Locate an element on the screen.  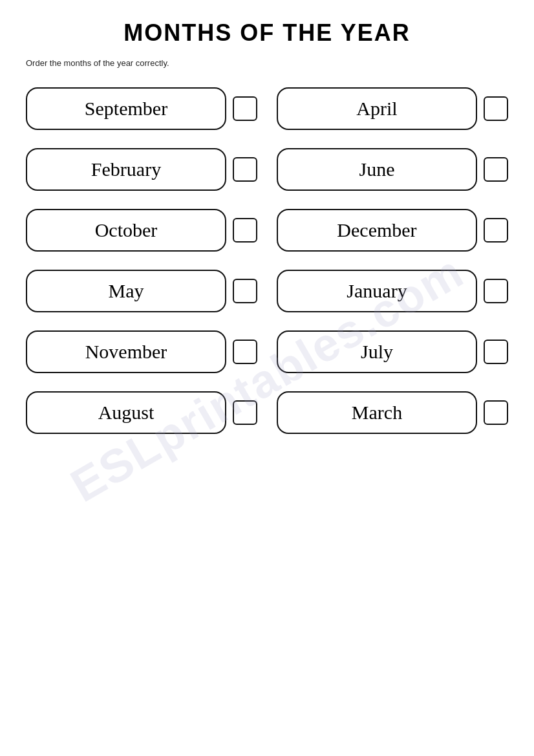
month-item-august: August is located at coordinates (142, 413).